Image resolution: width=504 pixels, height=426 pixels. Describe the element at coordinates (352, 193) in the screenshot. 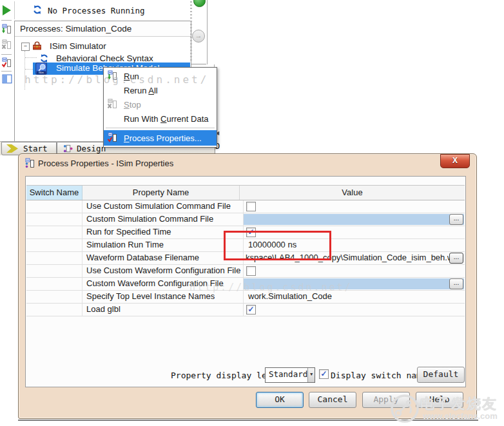

I see `column-header-value: Value` at that location.